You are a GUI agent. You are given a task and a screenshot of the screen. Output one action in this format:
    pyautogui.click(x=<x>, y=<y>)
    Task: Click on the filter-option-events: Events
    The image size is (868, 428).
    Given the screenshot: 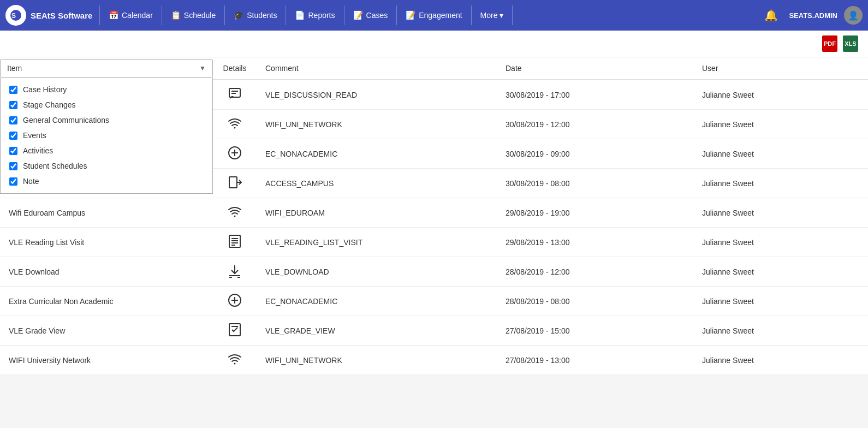 What is the action you would take?
    pyautogui.click(x=106, y=135)
    